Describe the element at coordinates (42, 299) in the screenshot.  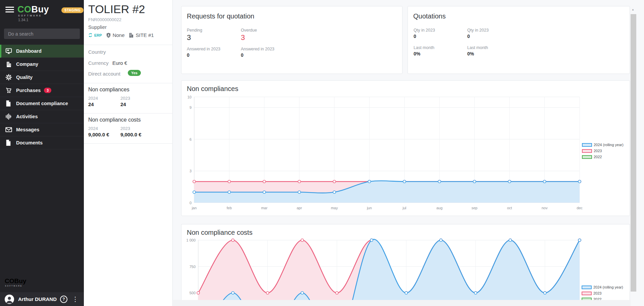
I see `user-bar: Arthur DURAND ? ⋮` at that location.